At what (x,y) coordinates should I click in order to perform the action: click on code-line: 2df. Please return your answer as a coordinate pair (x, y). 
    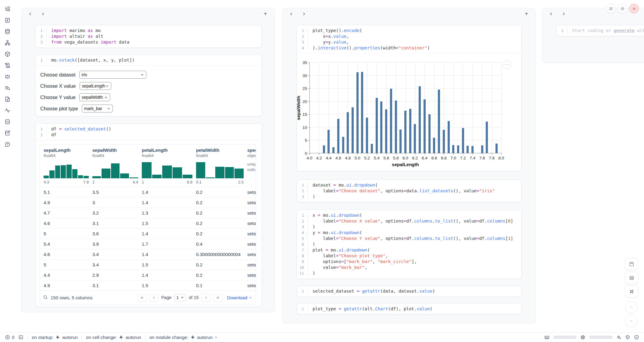
    Looking at the image, I should click on (149, 135).